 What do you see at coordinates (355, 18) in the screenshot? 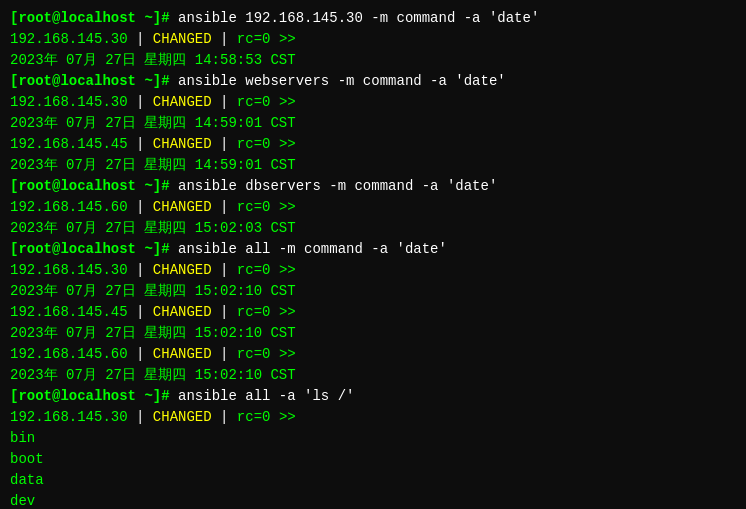
I see `command-text: ansible 192.168.145.30 -m command -a 'da…` at bounding box center [355, 18].